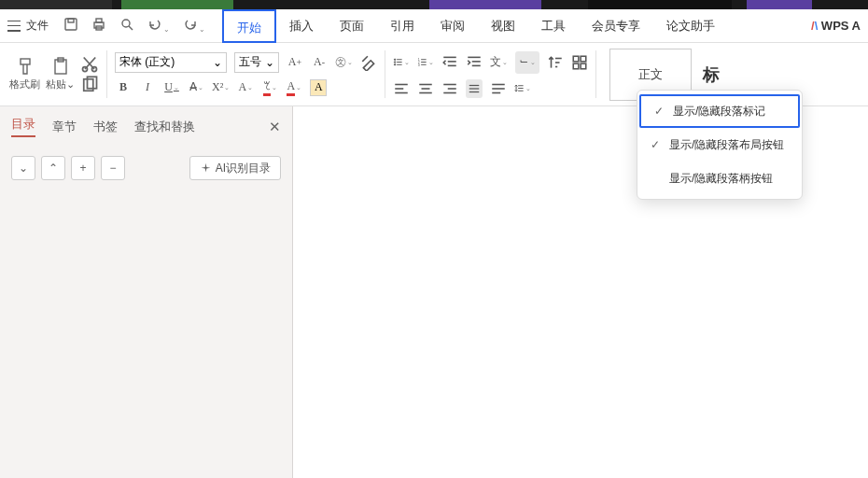  I want to click on quick-access-toolbar: ⌄ ⌄, so click(134, 26).